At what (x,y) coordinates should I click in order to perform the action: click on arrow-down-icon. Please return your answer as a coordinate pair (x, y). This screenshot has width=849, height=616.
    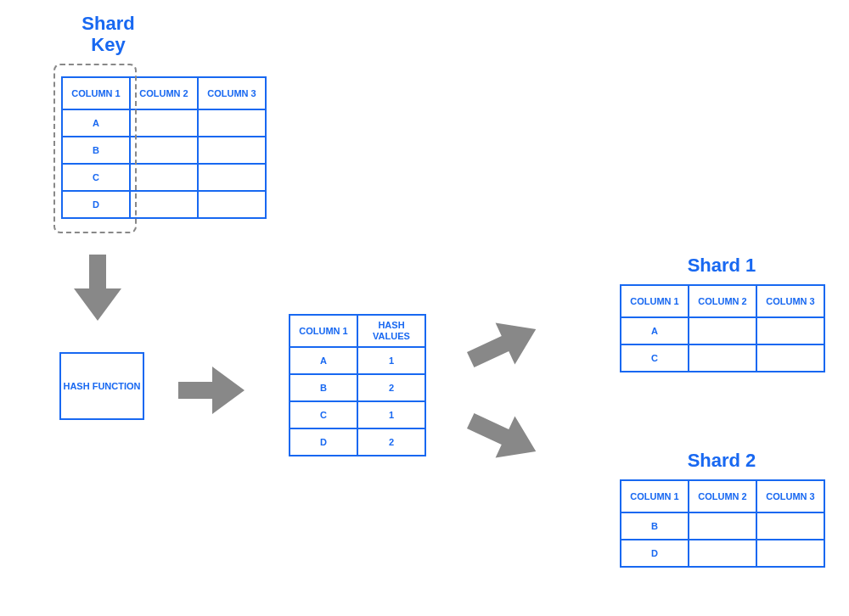
    Looking at the image, I should click on (98, 288).